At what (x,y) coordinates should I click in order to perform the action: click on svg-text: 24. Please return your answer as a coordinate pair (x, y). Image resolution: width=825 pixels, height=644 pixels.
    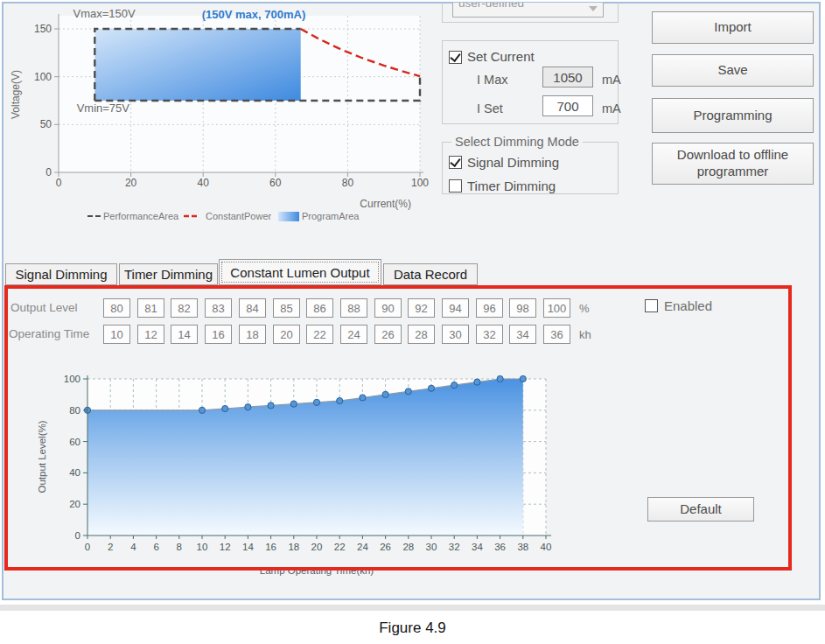
    Looking at the image, I should click on (362, 547).